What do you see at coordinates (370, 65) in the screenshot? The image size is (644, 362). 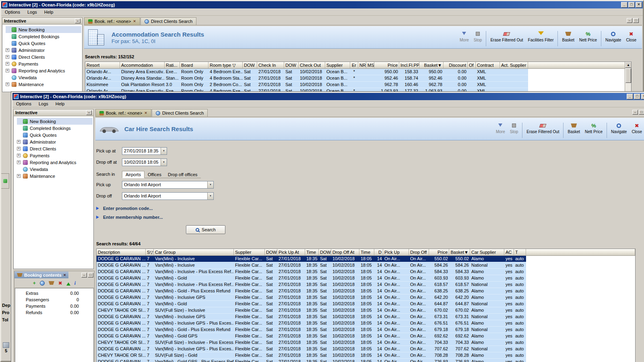 I see `column-header: MS` at bounding box center [370, 65].